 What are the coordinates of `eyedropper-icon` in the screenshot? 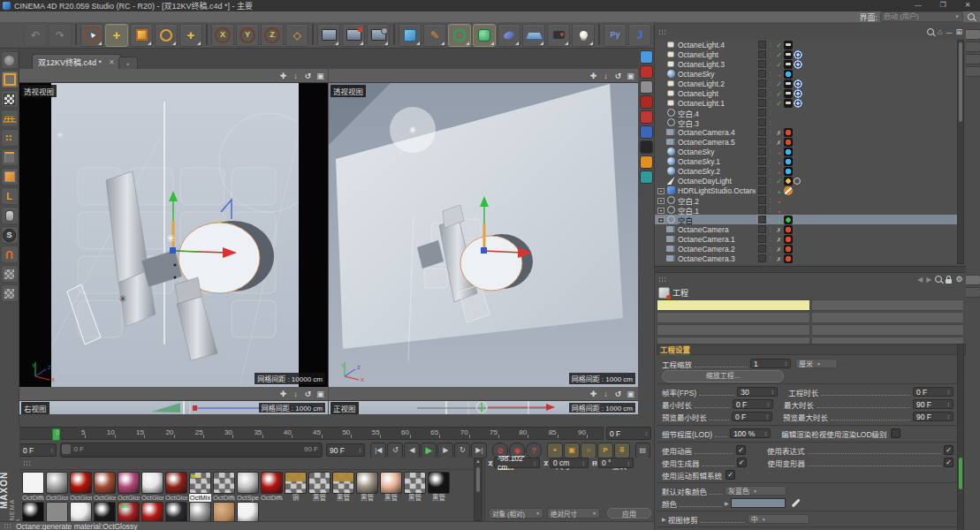 It's located at (795, 504).